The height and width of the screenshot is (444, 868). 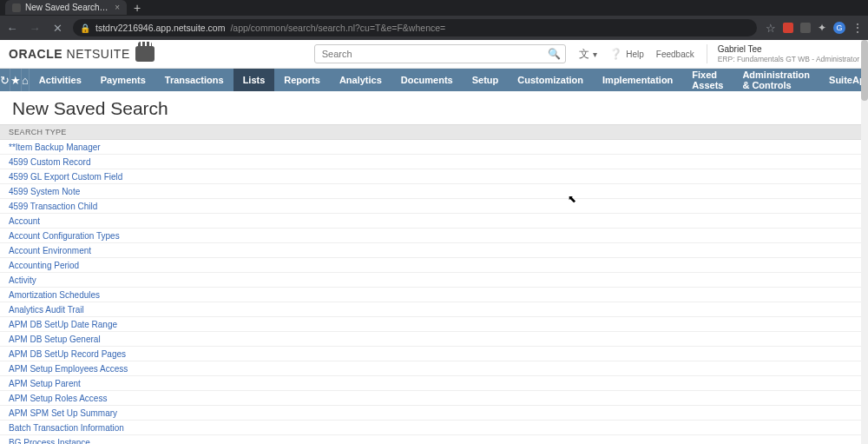 What do you see at coordinates (788, 50) in the screenshot?
I see `user-name: Gabriel Tee` at bounding box center [788, 50].